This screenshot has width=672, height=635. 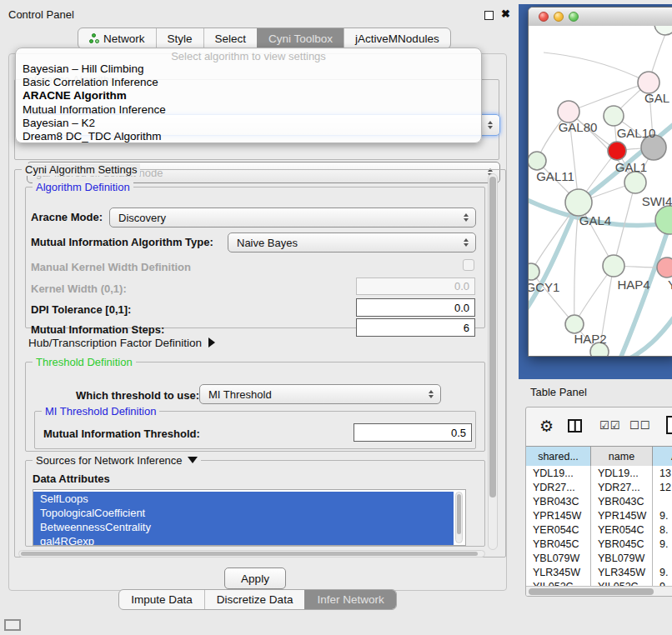 What do you see at coordinates (544, 17) in the screenshot?
I see `close-traffic-light-icon` at bounding box center [544, 17].